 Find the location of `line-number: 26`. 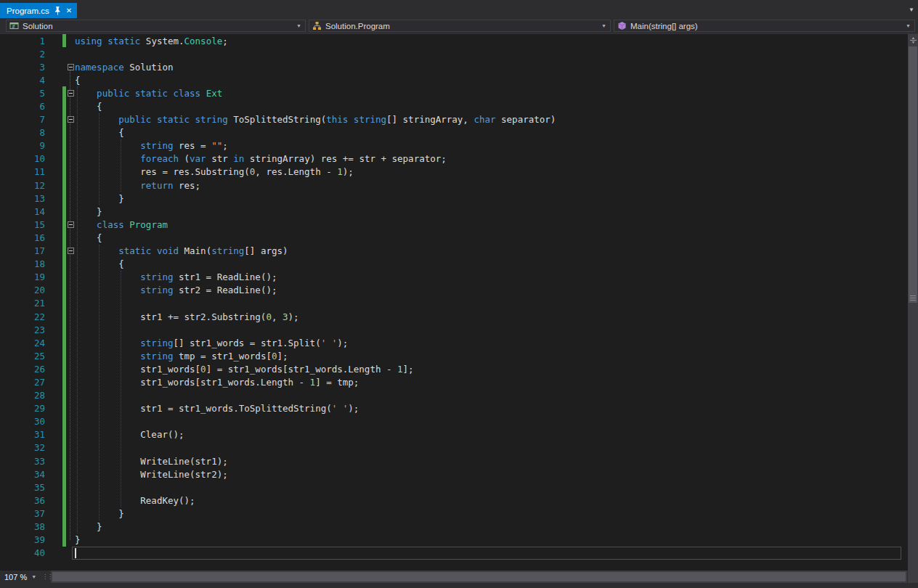

line-number: 26 is located at coordinates (23, 369).